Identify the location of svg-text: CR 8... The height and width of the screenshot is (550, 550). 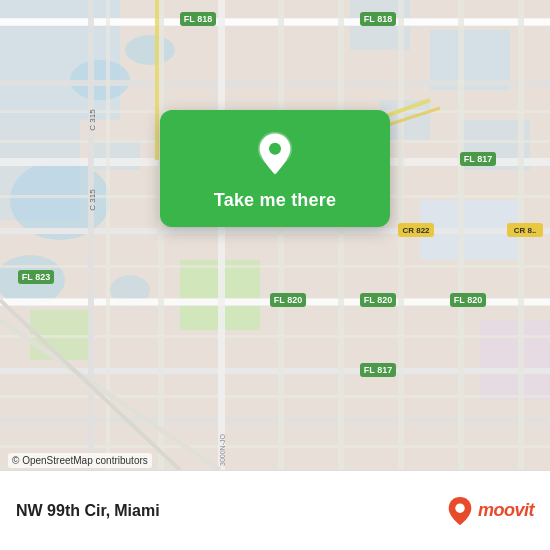
(526, 230).